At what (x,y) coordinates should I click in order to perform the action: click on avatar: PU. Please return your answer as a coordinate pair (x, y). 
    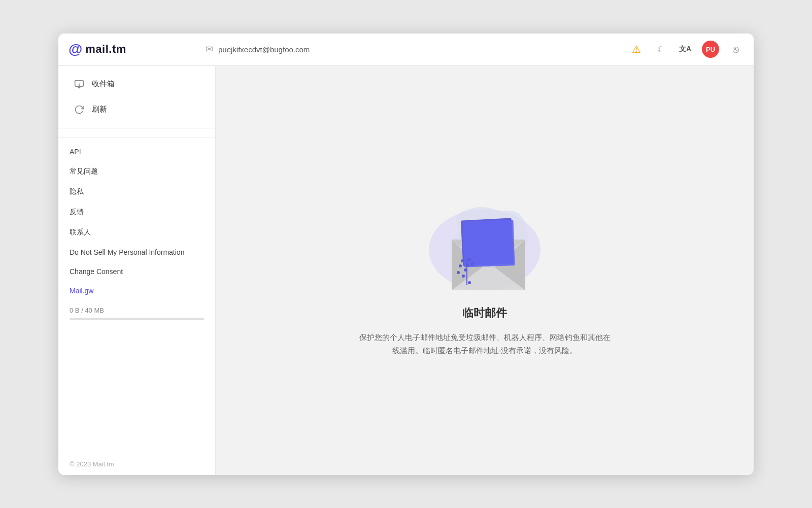
    Looking at the image, I should click on (710, 49).